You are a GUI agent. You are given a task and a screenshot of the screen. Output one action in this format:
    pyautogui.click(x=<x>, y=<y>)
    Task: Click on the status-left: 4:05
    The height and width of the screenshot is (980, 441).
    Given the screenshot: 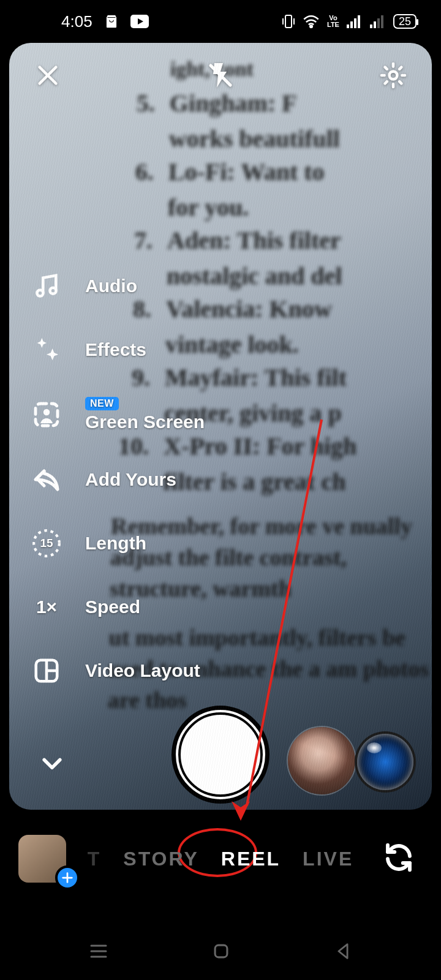 What is the action you would take?
    pyautogui.click(x=105, y=22)
    